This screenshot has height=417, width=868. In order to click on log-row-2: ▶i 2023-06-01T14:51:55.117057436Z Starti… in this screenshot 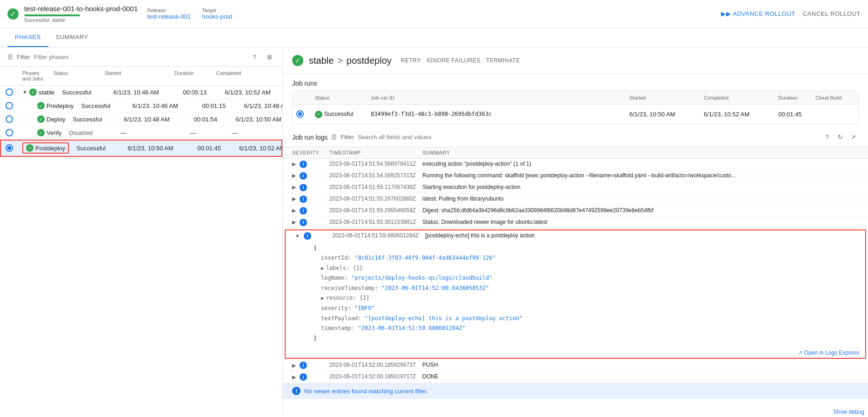, I will do `click(575, 188)`.